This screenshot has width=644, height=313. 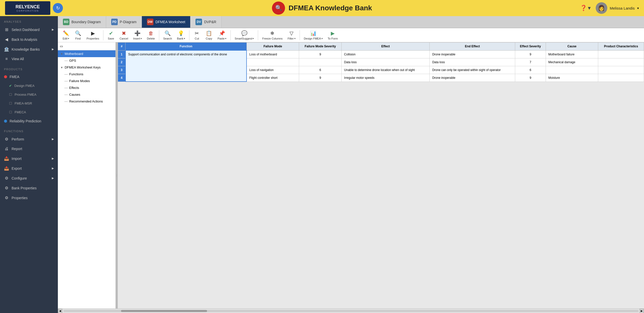 I want to click on tab-dvpr: DV DVP&R, so click(x=206, y=22).